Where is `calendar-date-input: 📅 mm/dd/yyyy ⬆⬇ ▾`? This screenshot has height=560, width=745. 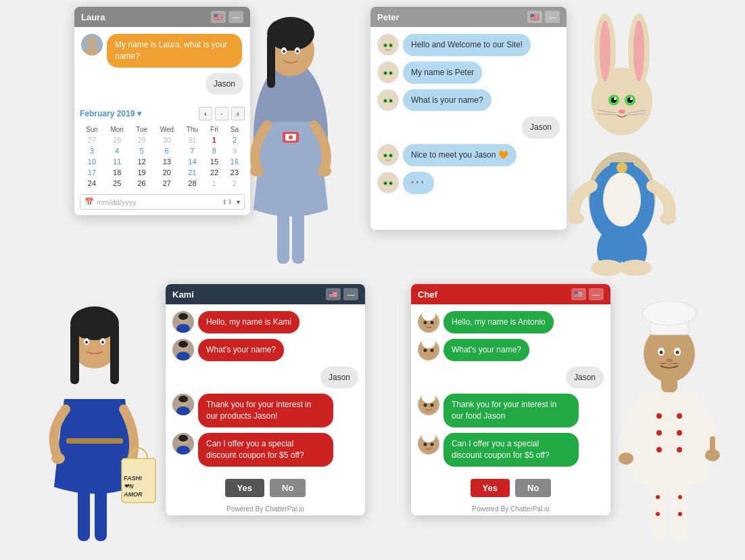
calendar-date-input: 📅 mm/dd/yyyy ⬆⬇ ▾ is located at coordinates (162, 202).